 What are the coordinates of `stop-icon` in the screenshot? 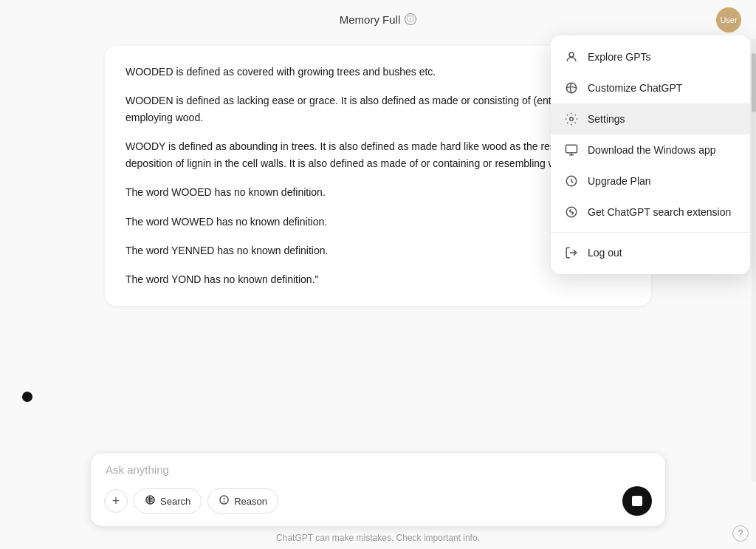 It's located at (637, 501).